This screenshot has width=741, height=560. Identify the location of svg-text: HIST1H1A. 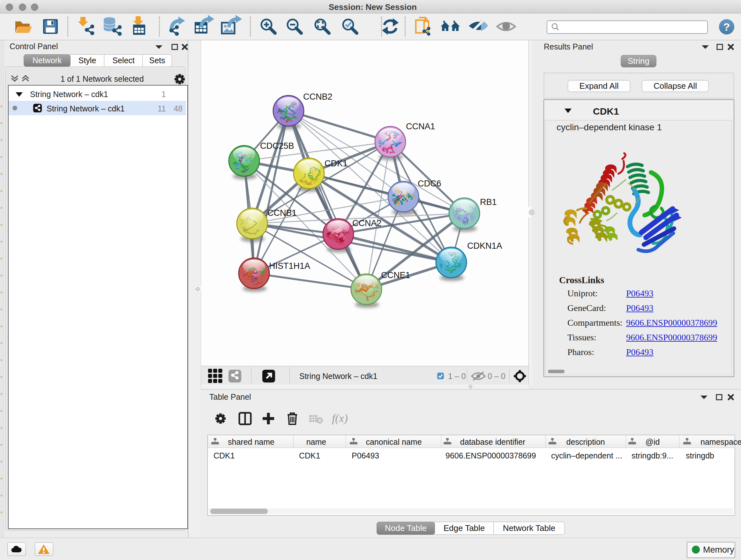
(289, 266).